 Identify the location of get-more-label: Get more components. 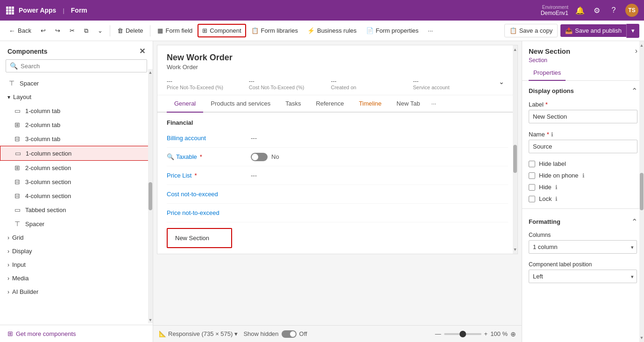
(46, 334).